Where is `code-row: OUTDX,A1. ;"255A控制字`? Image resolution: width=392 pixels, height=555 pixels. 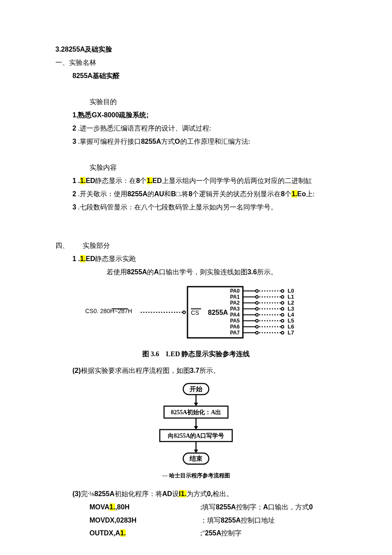 code-row: OUTDX,A1. ;"255A控制字 is located at coordinates (213, 533).